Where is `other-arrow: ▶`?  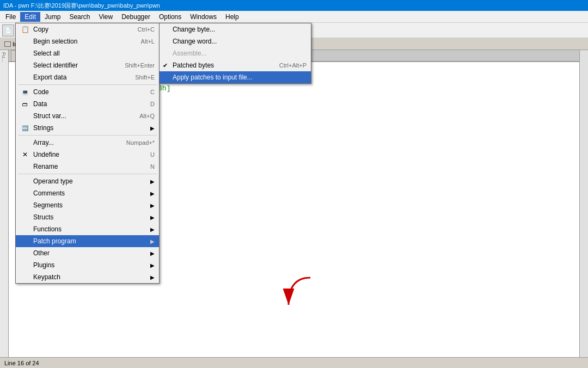
other-arrow: ▶ is located at coordinates (152, 254).